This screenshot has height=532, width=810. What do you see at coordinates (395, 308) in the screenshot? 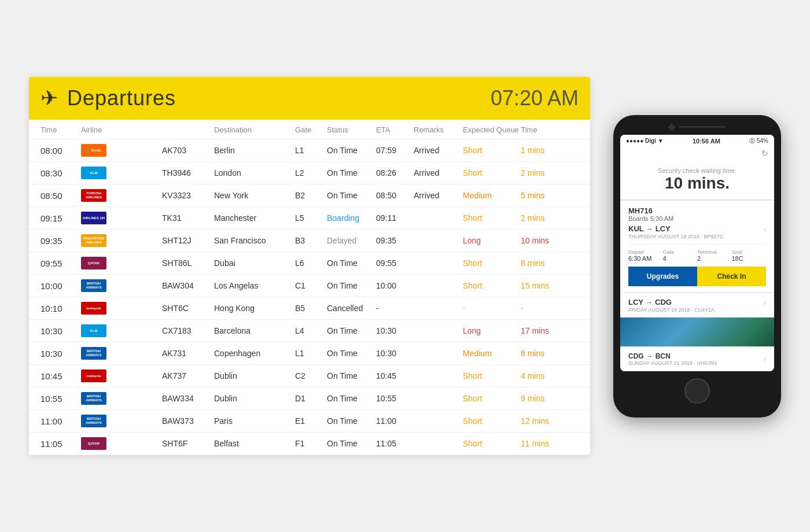
I see `cell-eta: -` at bounding box center [395, 308].